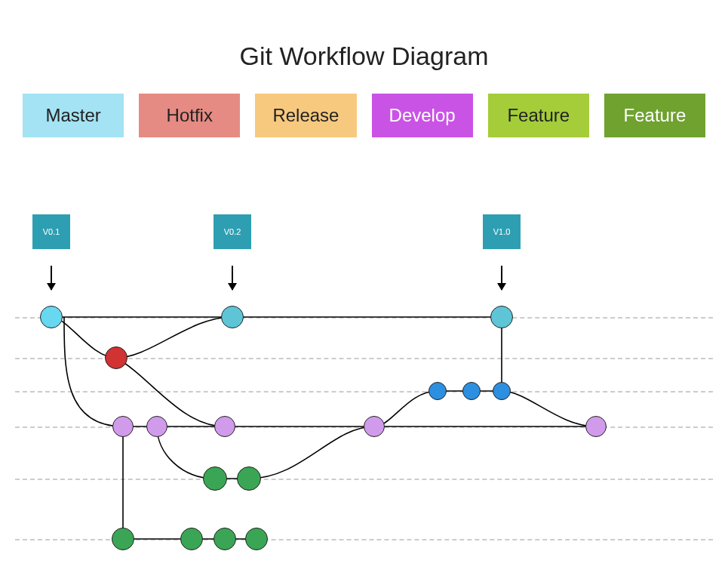 The height and width of the screenshot is (585, 728). Describe the element at coordinates (189, 115) in the screenshot. I see `legend-hotfix: Hotfix` at that location.